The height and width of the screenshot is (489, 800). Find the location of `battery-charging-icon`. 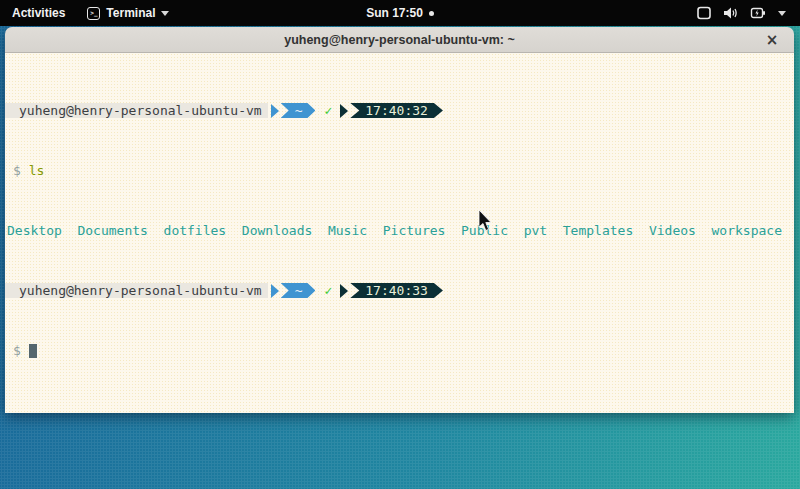

battery-charging-icon is located at coordinates (758, 13).